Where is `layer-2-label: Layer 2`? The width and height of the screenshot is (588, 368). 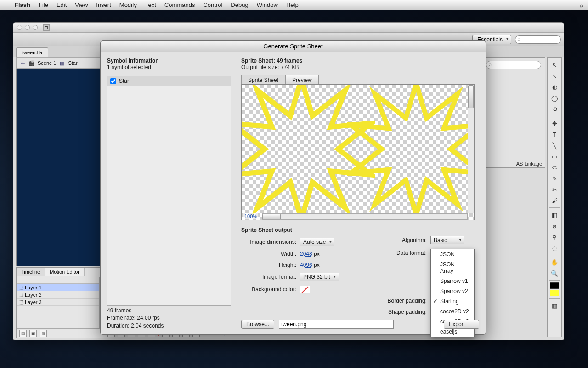 layer-2-label: Layer 2 is located at coordinates (33, 295).